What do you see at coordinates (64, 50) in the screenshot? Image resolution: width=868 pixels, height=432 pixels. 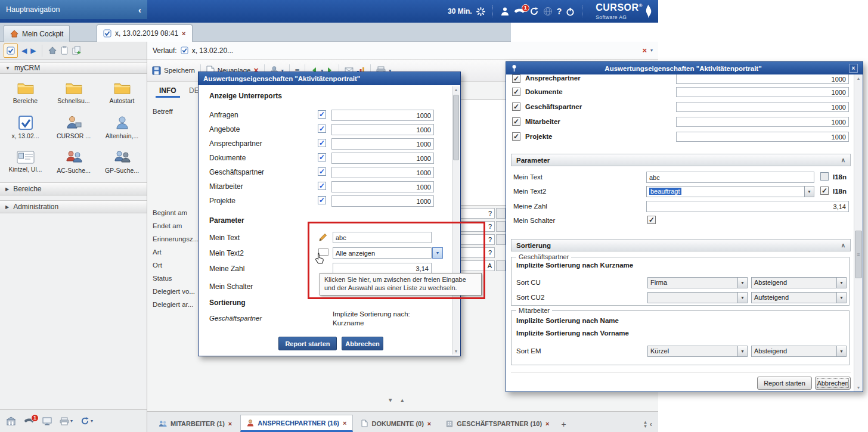 I see `clipboard-icon` at bounding box center [64, 50].